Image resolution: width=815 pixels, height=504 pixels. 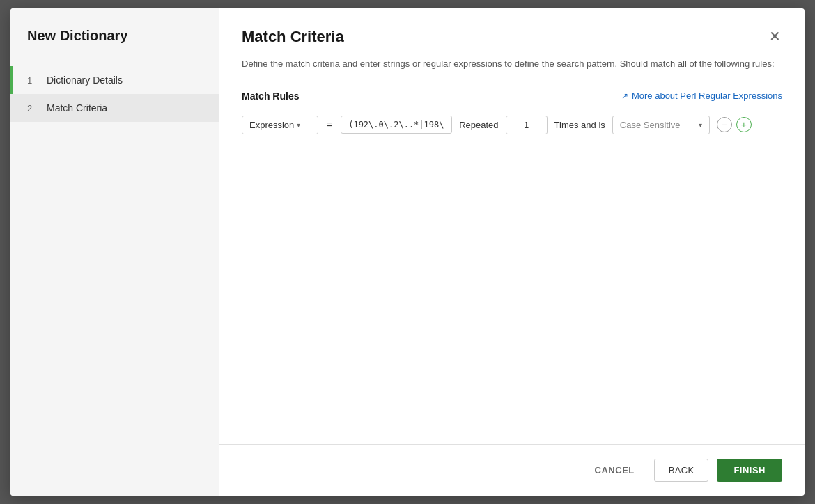 What do you see at coordinates (396, 125) in the screenshot?
I see `expression-input` at bounding box center [396, 125].